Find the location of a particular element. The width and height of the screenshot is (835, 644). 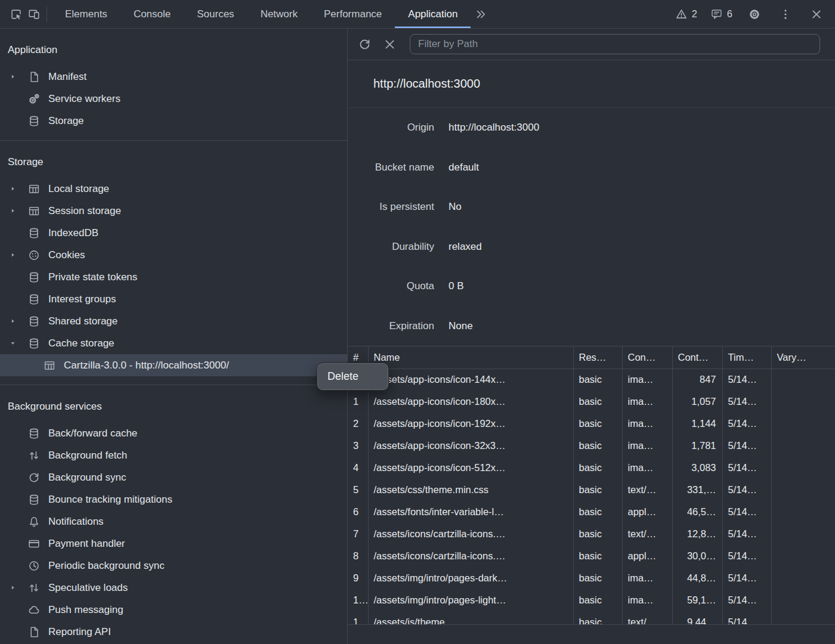

chevron-down-icon is located at coordinates (18, 343).